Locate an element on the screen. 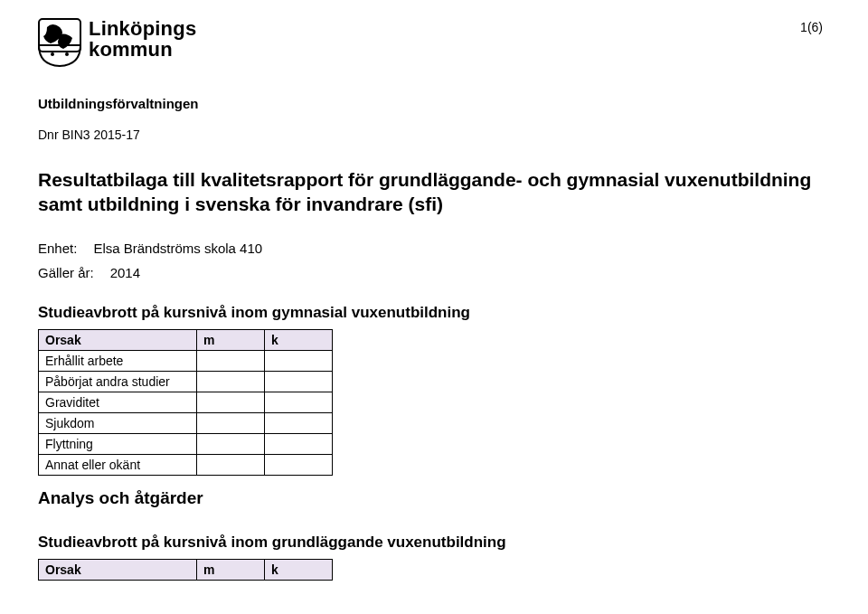 This screenshot has height=614, width=868. table-row: Sjukdom is located at coordinates (186, 423).